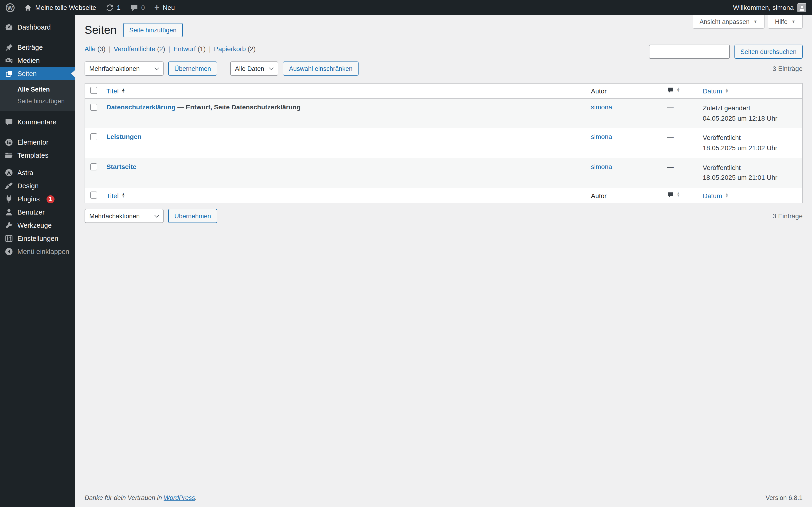 This screenshot has width=812, height=507. Describe the element at coordinates (202, 49) in the screenshot. I see `filter-count: (1)` at that location.